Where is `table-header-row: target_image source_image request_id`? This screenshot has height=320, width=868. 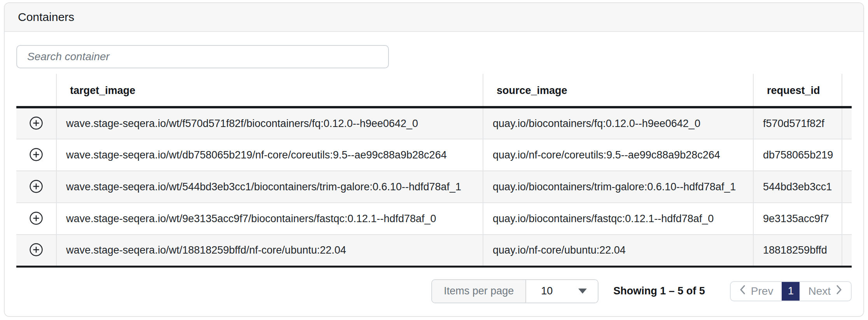
table-header-row: target_image source_image request_id is located at coordinates (434, 90).